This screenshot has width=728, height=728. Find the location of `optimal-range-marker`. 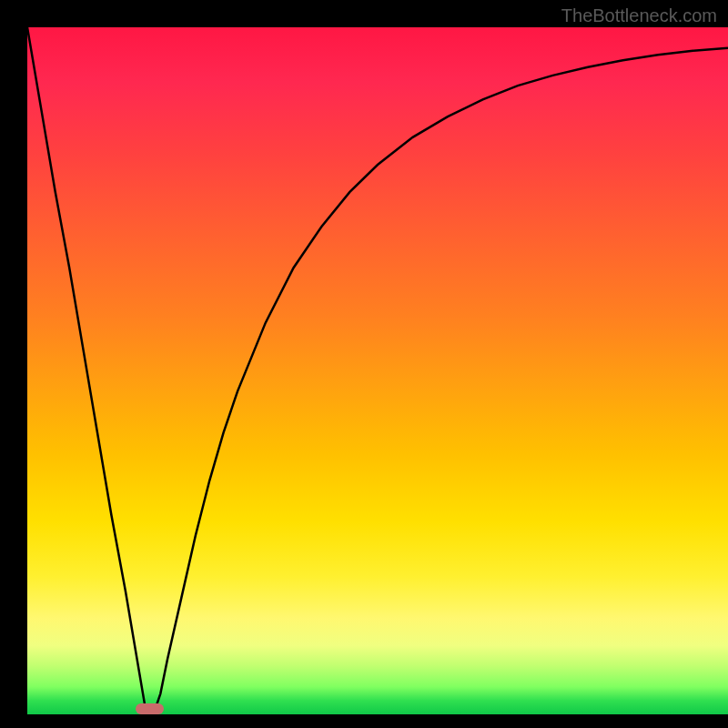

optimal-range-marker is located at coordinates (149, 709).